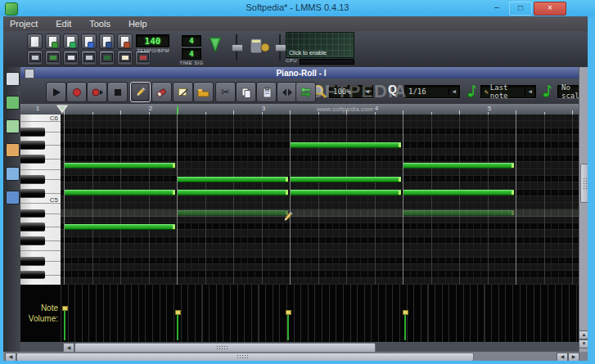  Describe the element at coordinates (13, 126) in the screenshot. I see `sidebar-item-my-samples` at that location.